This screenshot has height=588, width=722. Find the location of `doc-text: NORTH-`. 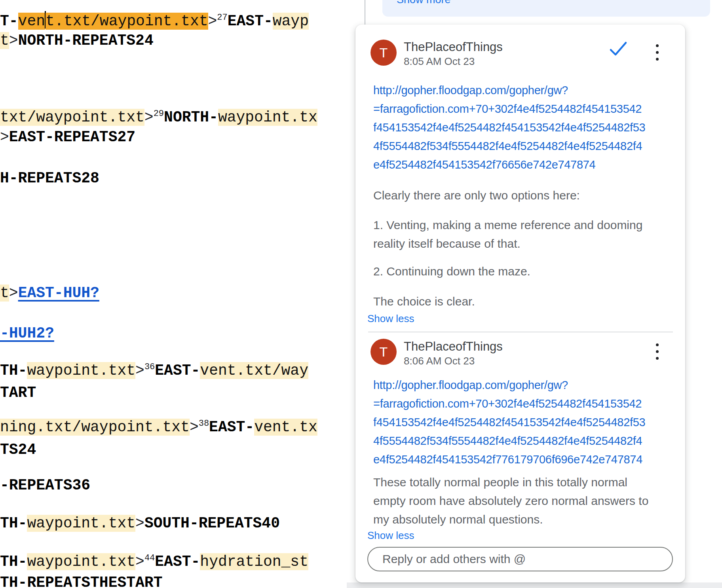

doc-text: NORTH- is located at coordinates (191, 117).